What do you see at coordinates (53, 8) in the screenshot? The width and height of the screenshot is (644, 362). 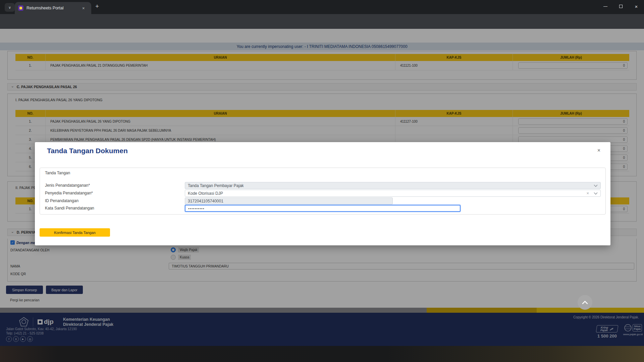 I see `browser-tab: Returnsheets Portal ×` at bounding box center [53, 8].